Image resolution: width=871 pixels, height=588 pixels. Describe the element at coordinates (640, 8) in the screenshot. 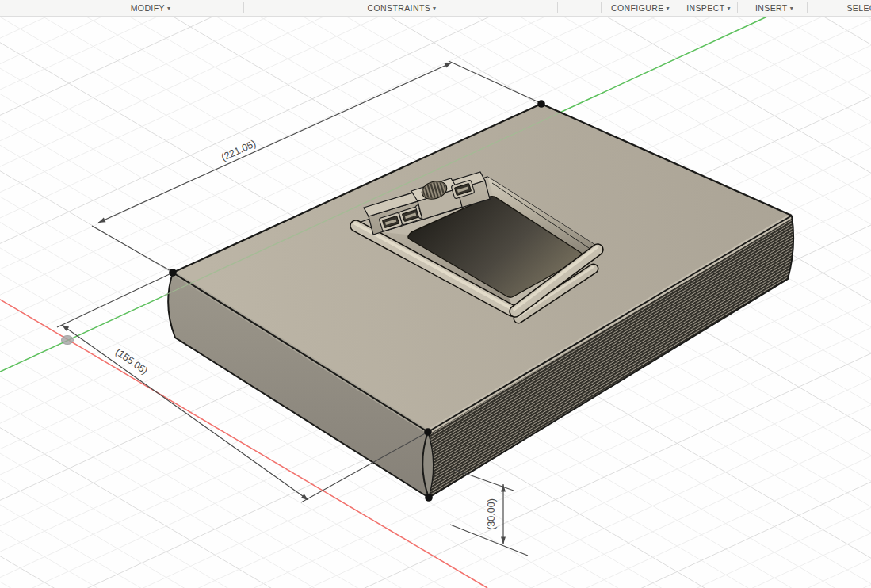

I see `menu-configure: CONFIGURE▾` at that location.